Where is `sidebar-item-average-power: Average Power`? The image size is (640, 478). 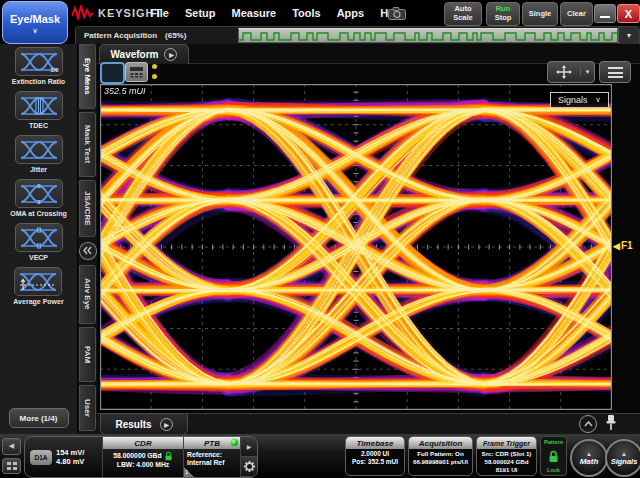
sidebar-item-average-power: Average Power is located at coordinates (38, 286).